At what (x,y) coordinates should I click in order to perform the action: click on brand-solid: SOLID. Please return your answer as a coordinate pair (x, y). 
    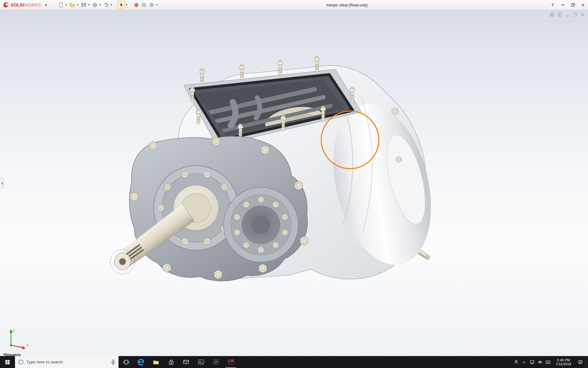
    Looking at the image, I should click on (17, 5).